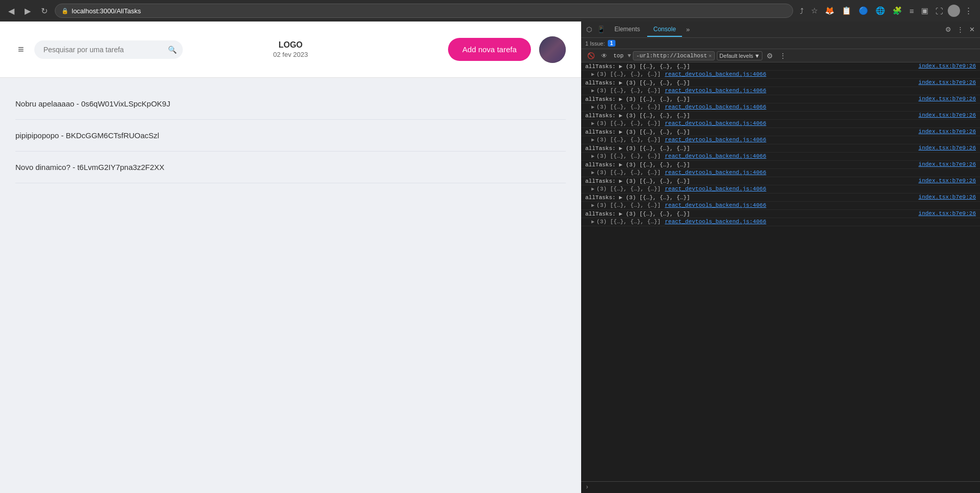 The width and height of the screenshot is (980, 493). I want to click on top-dropdown-arrow: ▼, so click(630, 56).